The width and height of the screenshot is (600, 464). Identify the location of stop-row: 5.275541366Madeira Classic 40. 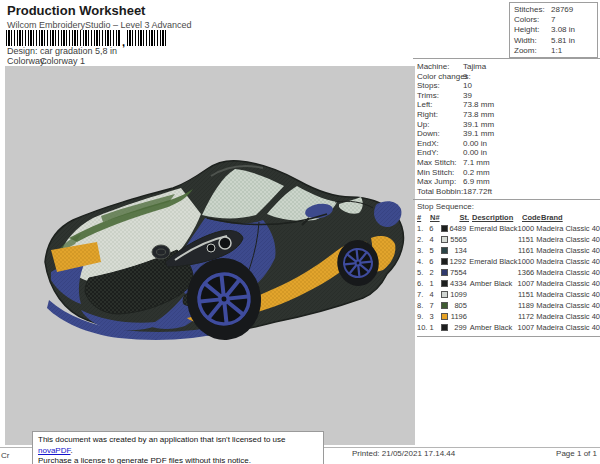
(508, 272).